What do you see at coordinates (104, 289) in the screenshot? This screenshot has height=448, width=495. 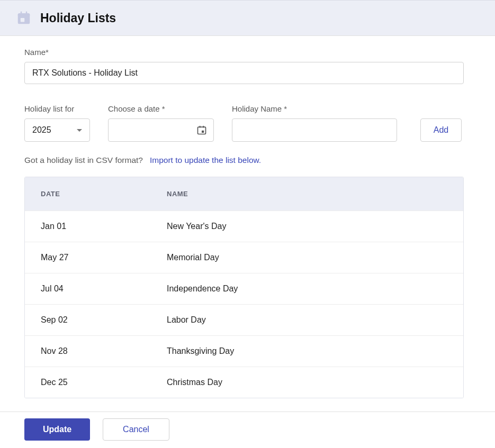 I see `table-cell-date: Jul 04` at bounding box center [104, 289].